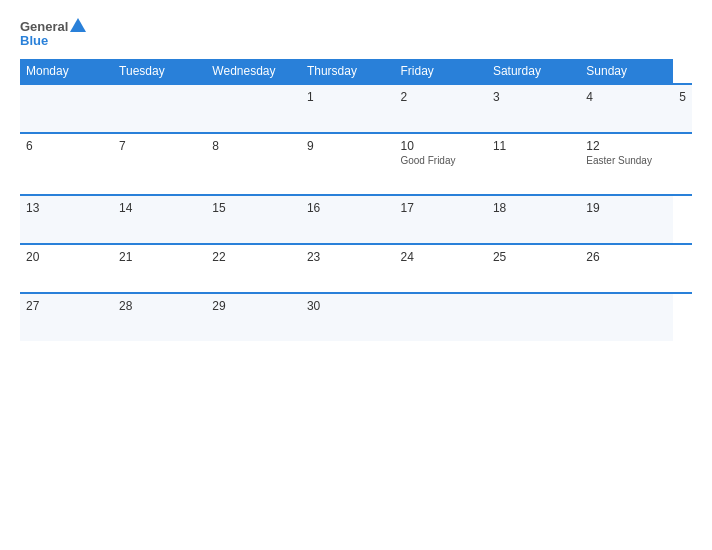  What do you see at coordinates (626, 208) in the screenshot?
I see `day-number: 19` at bounding box center [626, 208].